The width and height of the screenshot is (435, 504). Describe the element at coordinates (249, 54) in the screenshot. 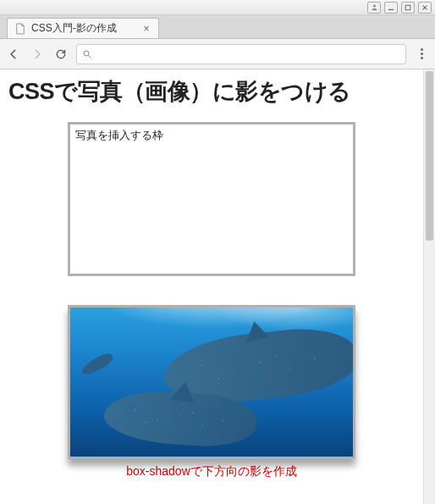

I see `address-input` at that location.